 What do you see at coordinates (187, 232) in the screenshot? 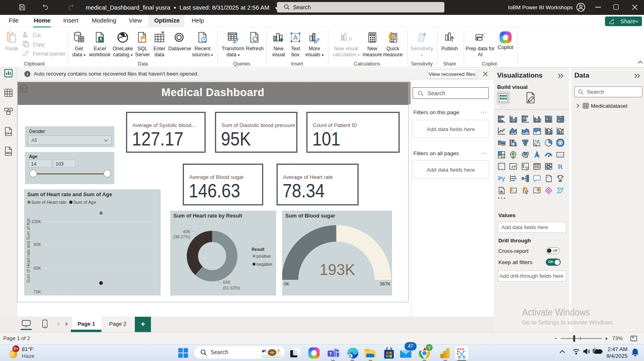
I see `svg-text: 40K` at bounding box center [187, 232].